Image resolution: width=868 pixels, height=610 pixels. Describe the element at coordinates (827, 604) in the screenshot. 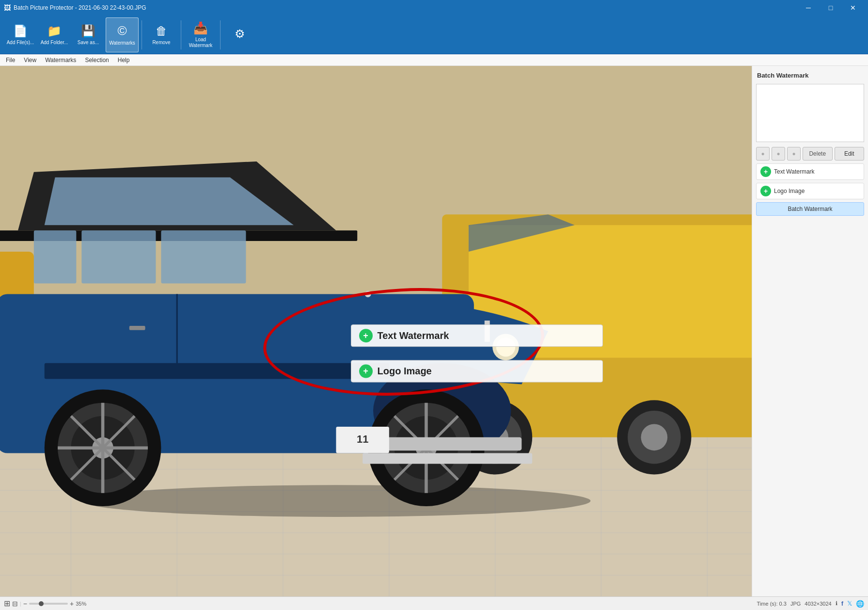

I see `status-right: JPG 4032×3024 ℹ f 𝕏 🌐` at that location.